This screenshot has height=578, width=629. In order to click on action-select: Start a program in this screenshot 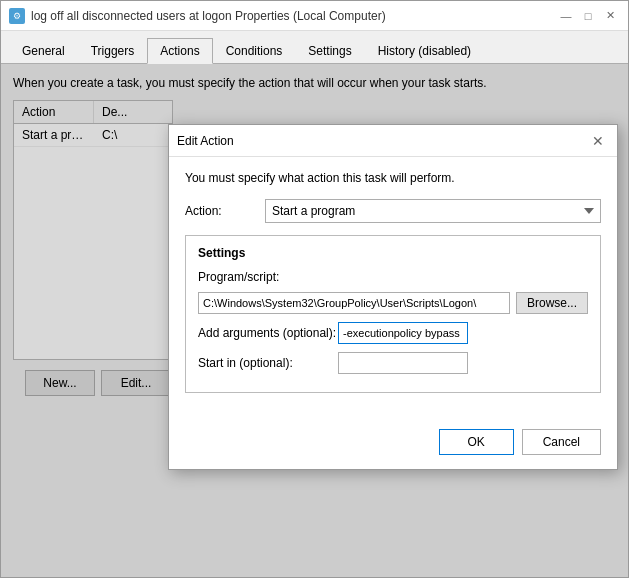, I will do `click(433, 211)`.